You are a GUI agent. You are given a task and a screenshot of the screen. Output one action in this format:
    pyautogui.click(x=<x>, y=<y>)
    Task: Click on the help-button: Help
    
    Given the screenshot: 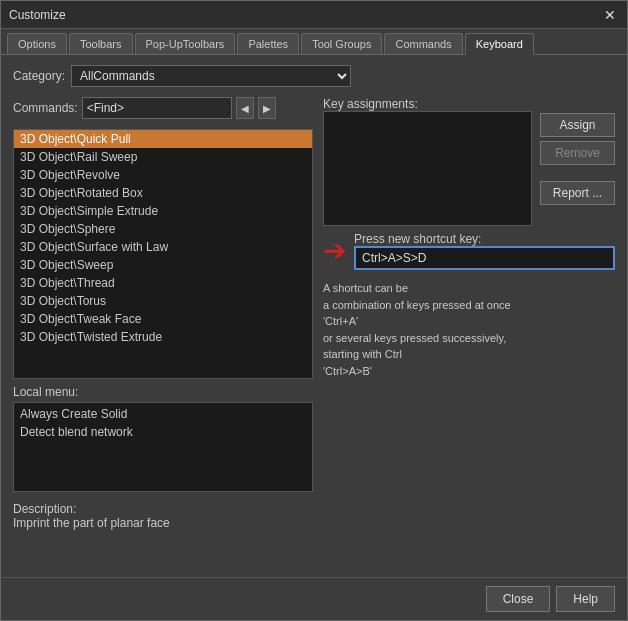 What is the action you would take?
    pyautogui.click(x=586, y=599)
    